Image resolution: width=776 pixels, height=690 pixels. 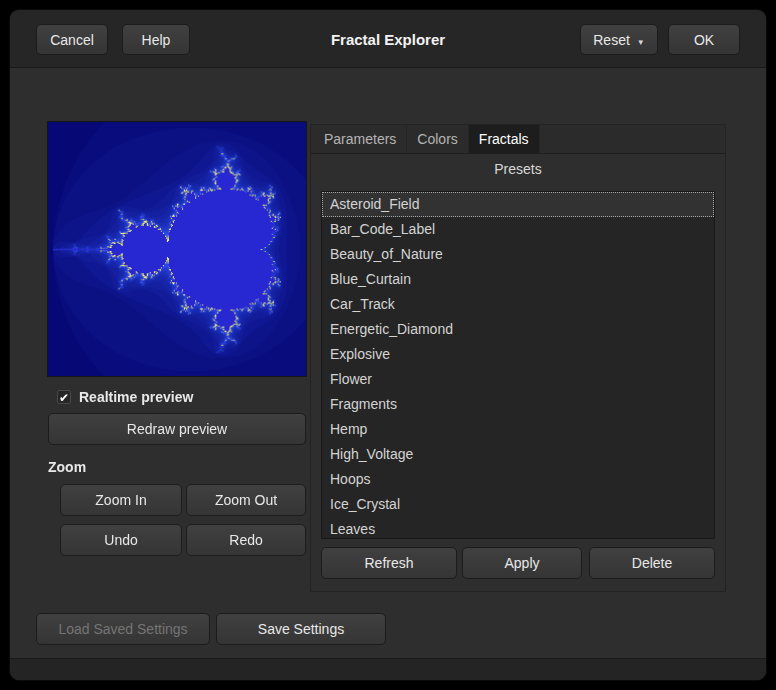 I want to click on list-item: Fragments, so click(x=518, y=404).